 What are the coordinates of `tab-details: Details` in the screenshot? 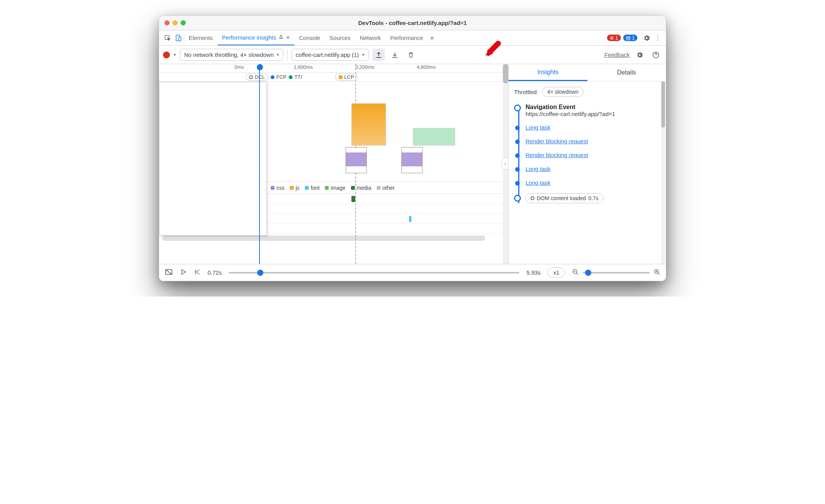 It's located at (627, 73).